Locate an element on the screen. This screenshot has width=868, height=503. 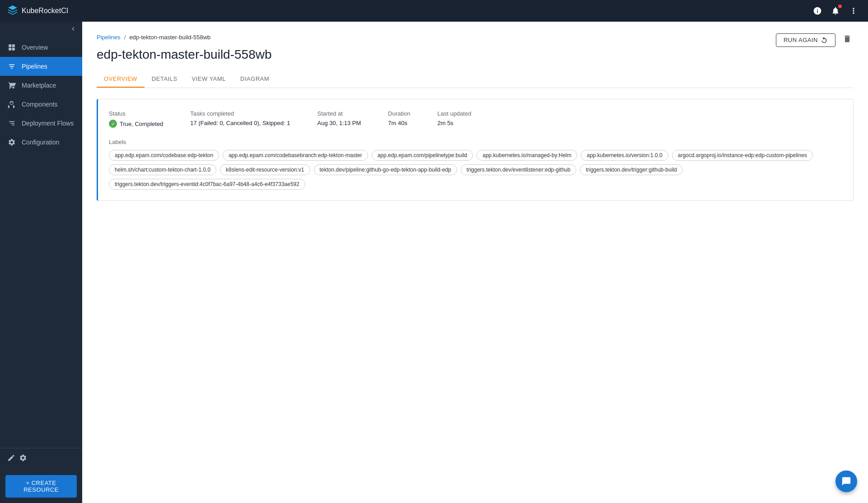
labels-section: Labels app.edp.epam.com/codebase:edp-tek… is located at coordinates (476, 164).